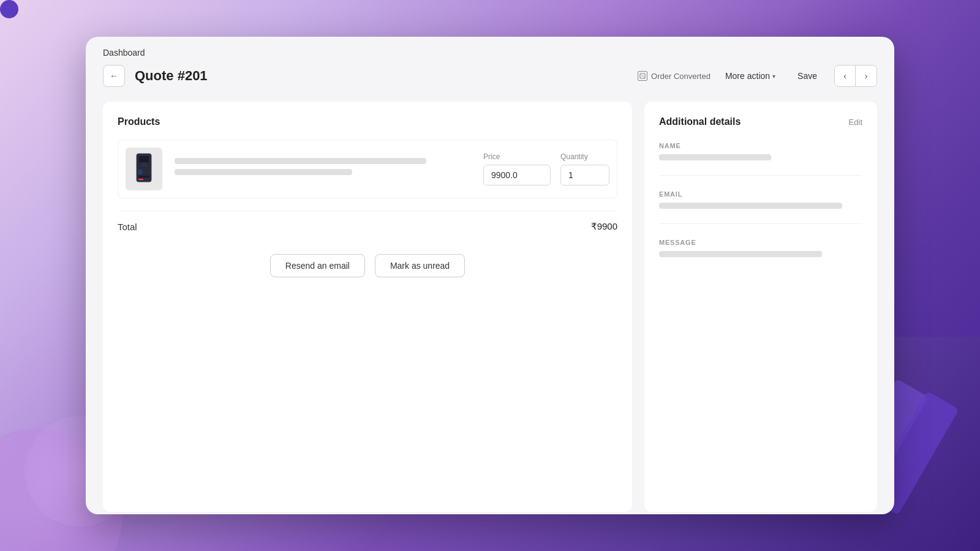 The width and height of the screenshot is (980, 551). What do you see at coordinates (517, 175) in the screenshot?
I see `price-input` at bounding box center [517, 175].